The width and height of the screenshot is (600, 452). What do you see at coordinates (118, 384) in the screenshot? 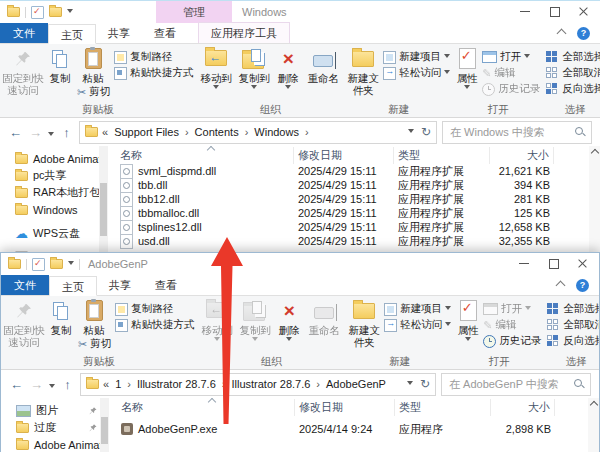
I see `breadcrumb-item: 1` at bounding box center [118, 384].